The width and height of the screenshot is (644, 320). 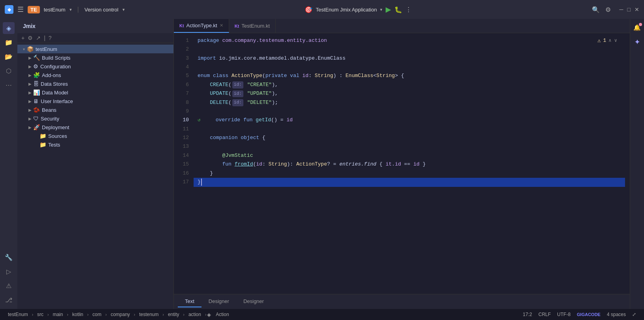 What do you see at coordinates (30, 49) in the screenshot?
I see `root-icon: 📦` at bounding box center [30, 49].